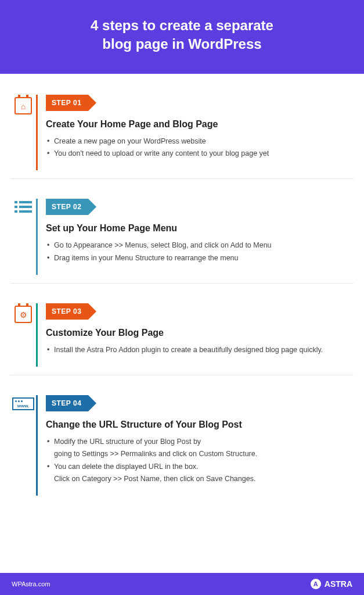 This screenshot has width=364, height=595. Describe the element at coordinates (23, 105) in the screenshot. I see `step-1-icon-col` at that location.